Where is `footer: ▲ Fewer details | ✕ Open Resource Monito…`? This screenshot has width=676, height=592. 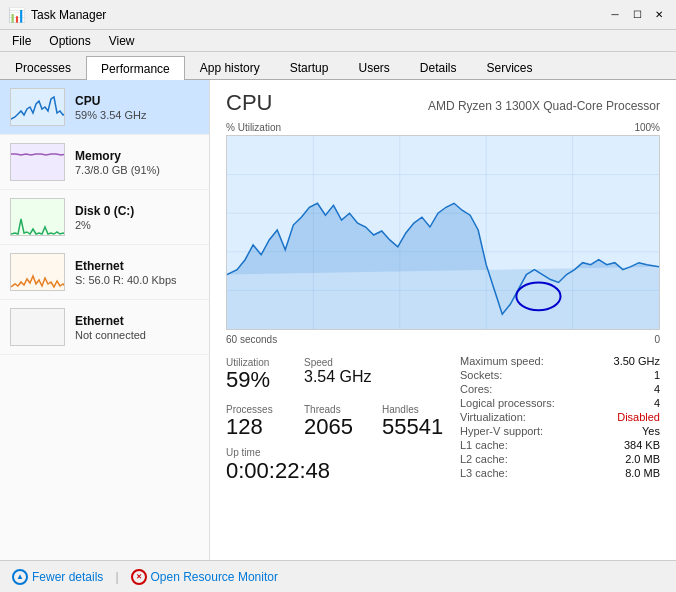
footer: ▲ Fewer details | ✕ Open Resource Monito… is located at coordinates (338, 576).